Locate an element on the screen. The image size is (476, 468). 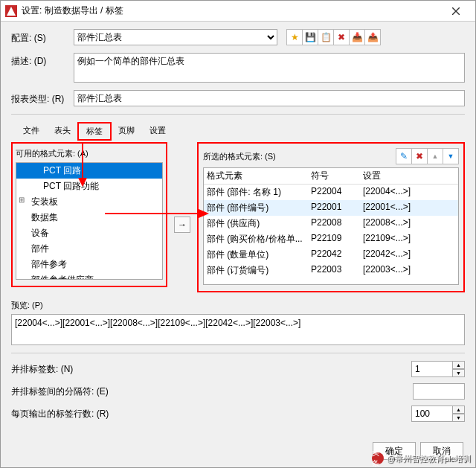
preview-box: [22004<...>][22001<...>][22008<...>][221… is located at coordinates (238, 330).